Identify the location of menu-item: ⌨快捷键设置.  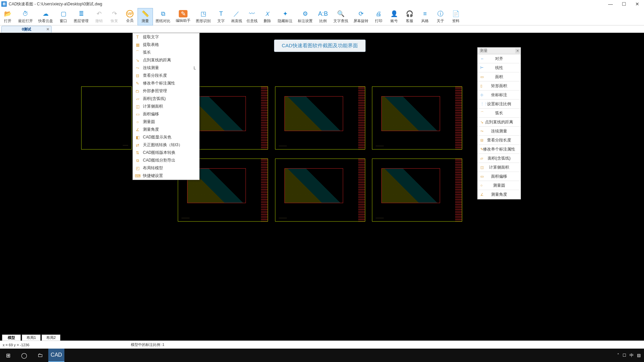
(166, 176).